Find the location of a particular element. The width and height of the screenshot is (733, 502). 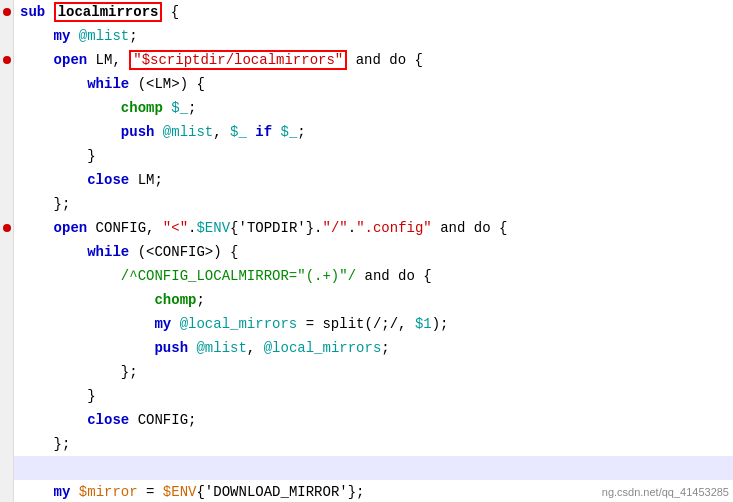

plain-4: (<LM>) { is located at coordinates (167, 84).